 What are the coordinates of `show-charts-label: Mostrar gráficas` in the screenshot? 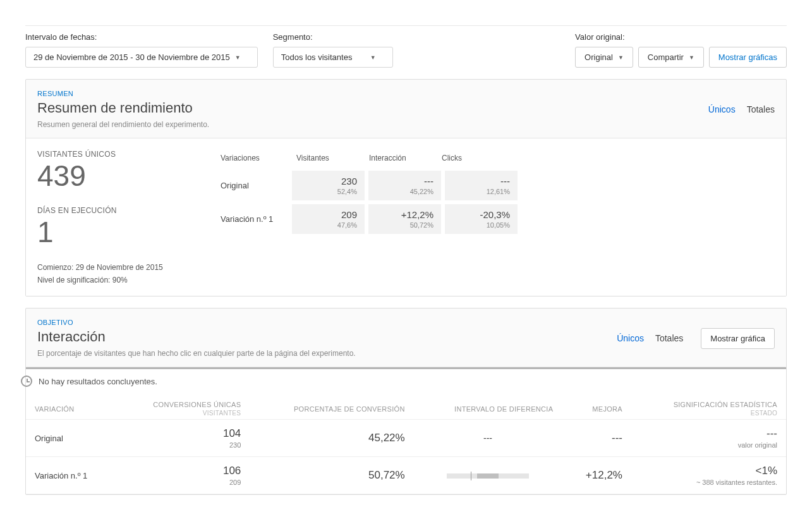 It's located at (748, 57).